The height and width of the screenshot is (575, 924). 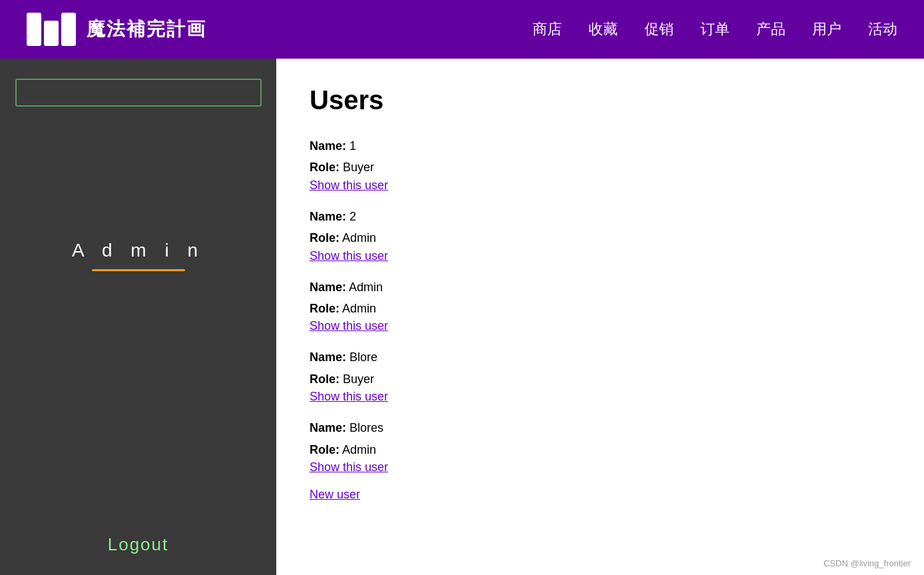 What do you see at coordinates (600, 375) in the screenshot?
I see `user-entry: Name: BloreRole: BuyerShow this user` at bounding box center [600, 375].